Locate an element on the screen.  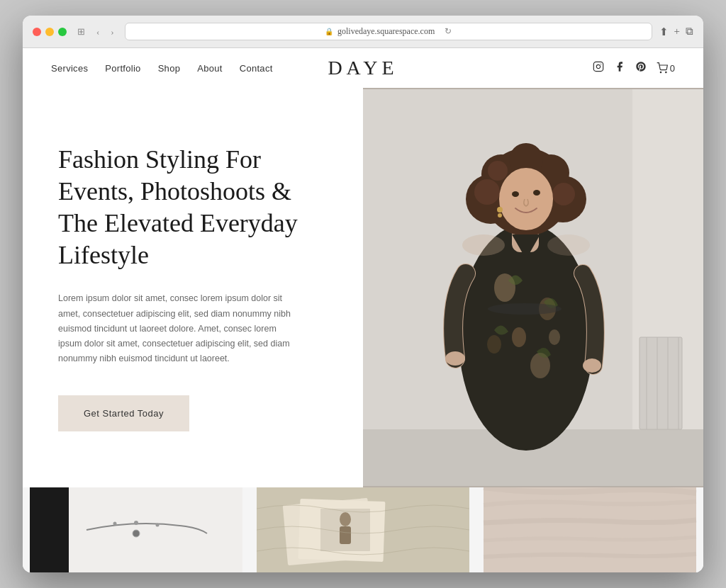
sidebar-toggle-button: ⊞ is located at coordinates (81, 32).